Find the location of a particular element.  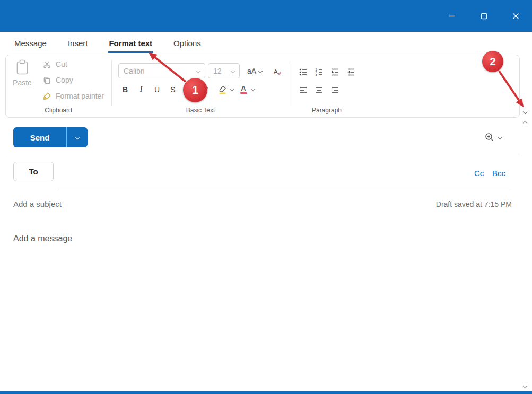

send-dropdown-button is located at coordinates (77, 137).